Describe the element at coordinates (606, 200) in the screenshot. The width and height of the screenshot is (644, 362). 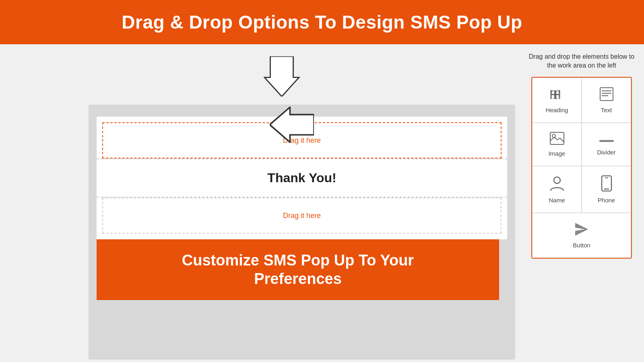
I see `phone-label: Phone` at that location.